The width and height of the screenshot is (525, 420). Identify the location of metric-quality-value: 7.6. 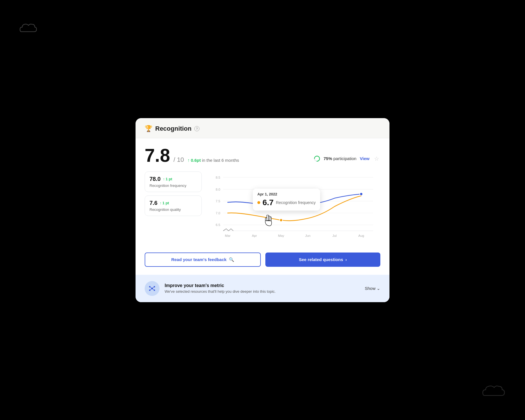
(154, 203).